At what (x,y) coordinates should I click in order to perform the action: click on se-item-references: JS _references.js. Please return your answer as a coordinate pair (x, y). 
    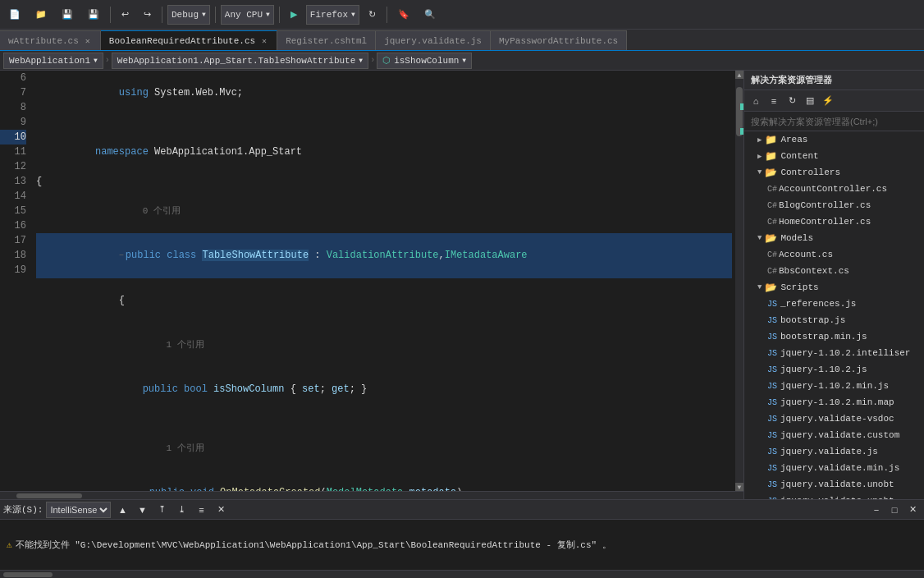
    Looking at the image, I should click on (834, 304).